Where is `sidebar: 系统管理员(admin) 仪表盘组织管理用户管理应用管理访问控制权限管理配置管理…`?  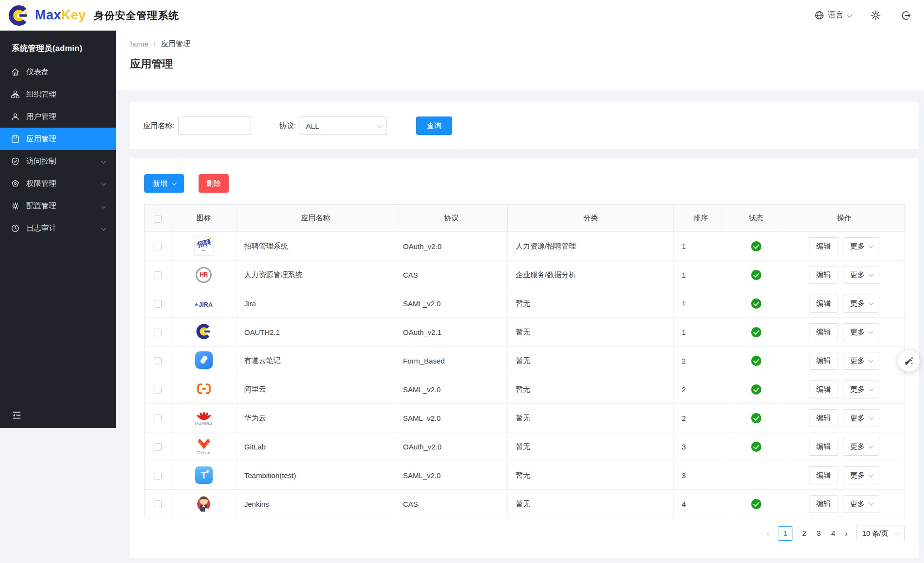 sidebar: 系统管理员(admin) 仪表盘组织管理用户管理应用管理访问控制权限管理配置管理… is located at coordinates (58, 229).